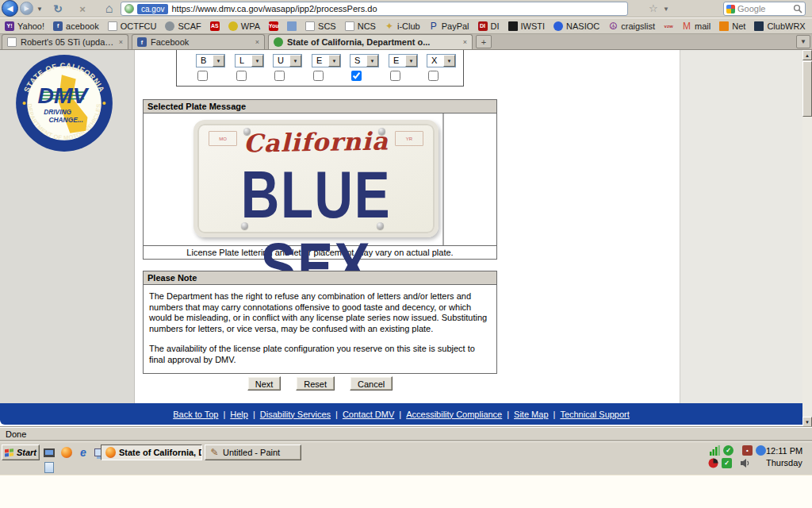 Image resolution: width=812 pixels, height=508 pixels. Describe the element at coordinates (527, 26) in the screenshot. I see `bookmark-item: IWSTI` at that location.